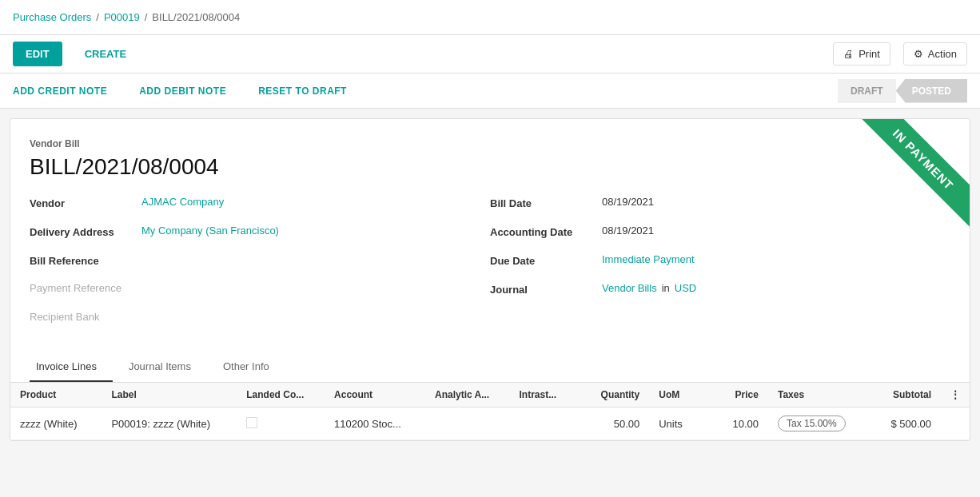 The height and width of the screenshot is (497, 980). What do you see at coordinates (546, 289) in the screenshot?
I see `journal-label: Journal` at bounding box center [546, 289].